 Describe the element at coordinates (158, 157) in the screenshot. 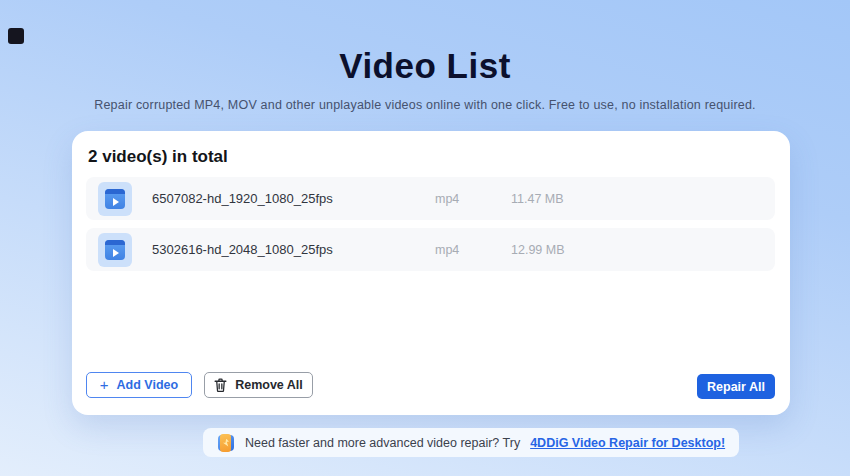

I see `video-count-label: 2 video(s) in total` at that location.